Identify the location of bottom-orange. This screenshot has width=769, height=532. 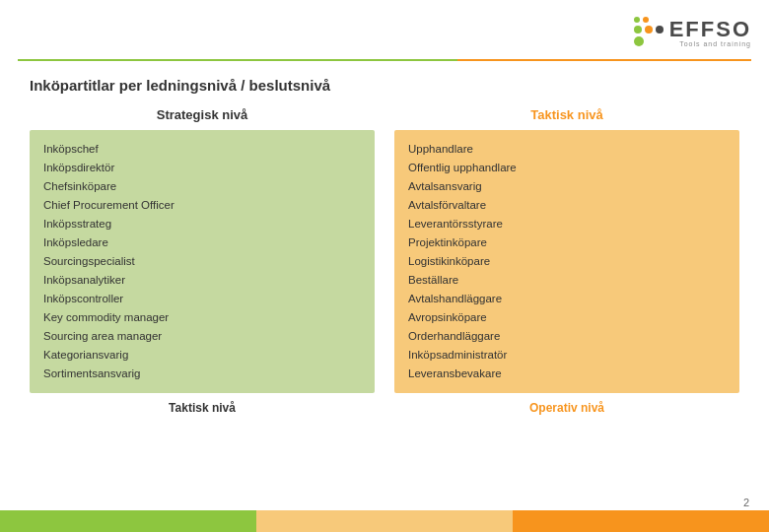
(641, 521).